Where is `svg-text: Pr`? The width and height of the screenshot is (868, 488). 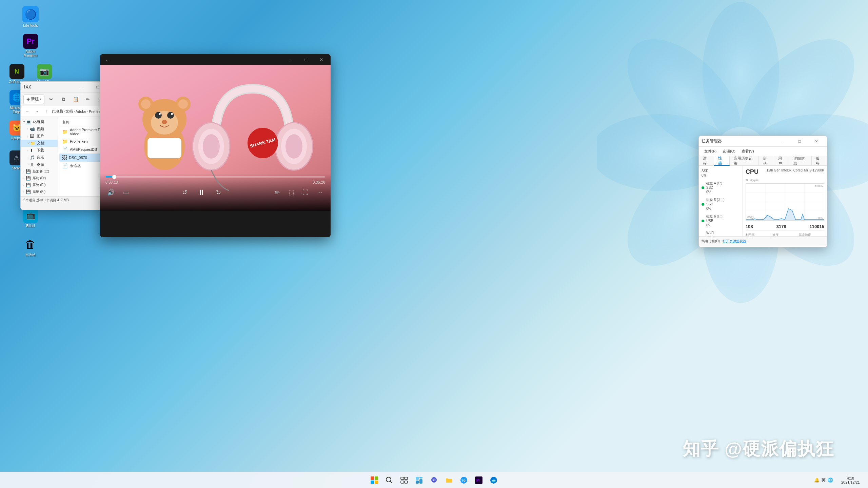 svg-text: Pr is located at coordinates (478, 481).